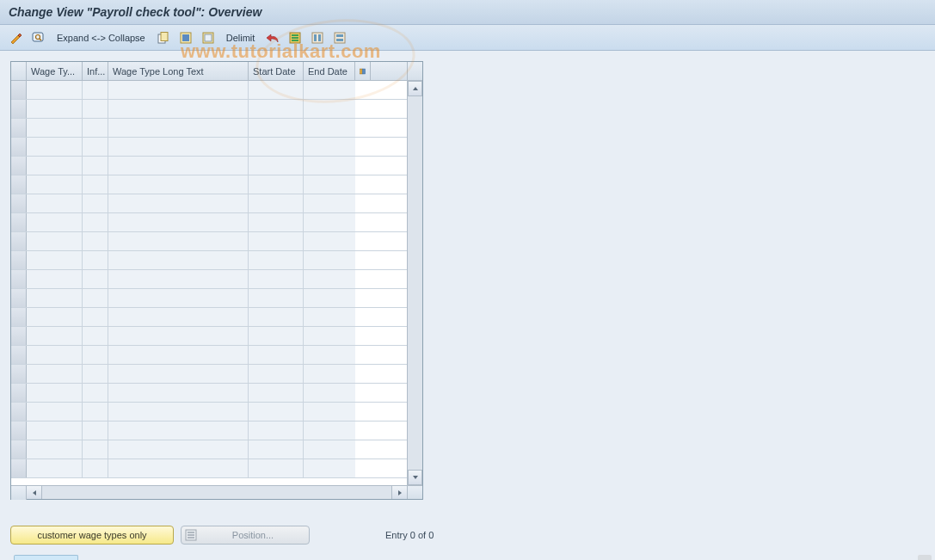  Describe the element at coordinates (92, 535) in the screenshot. I see `customer-wage-types-button: customer wage types only` at that location.